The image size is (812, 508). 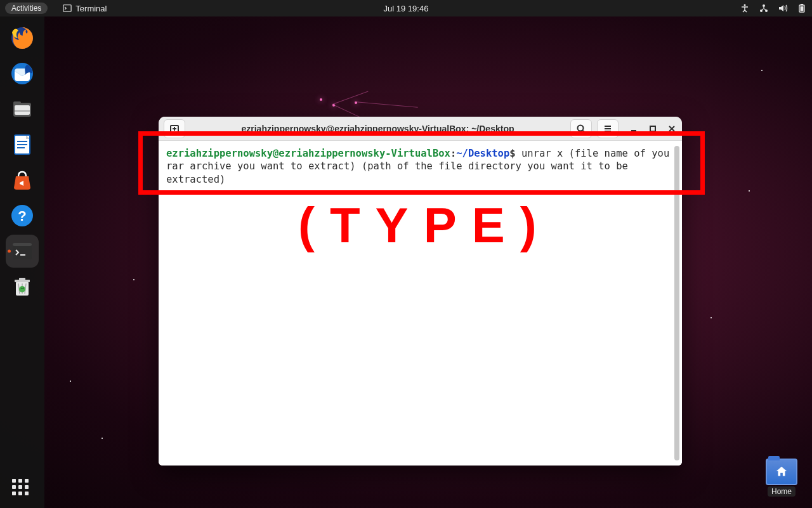 What do you see at coordinates (581, 129) in the screenshot?
I see `search-button` at bounding box center [581, 129].